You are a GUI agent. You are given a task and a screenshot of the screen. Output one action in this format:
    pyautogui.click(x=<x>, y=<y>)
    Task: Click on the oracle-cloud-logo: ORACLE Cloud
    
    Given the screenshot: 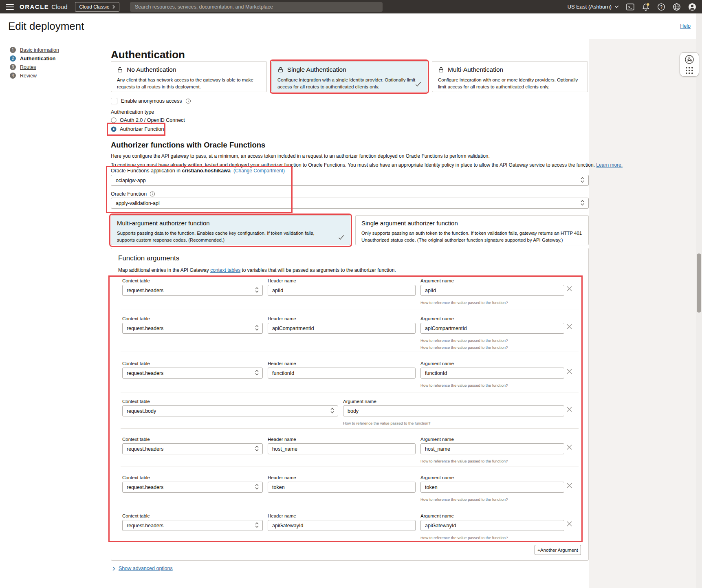 What is the action you would take?
    pyautogui.click(x=44, y=7)
    